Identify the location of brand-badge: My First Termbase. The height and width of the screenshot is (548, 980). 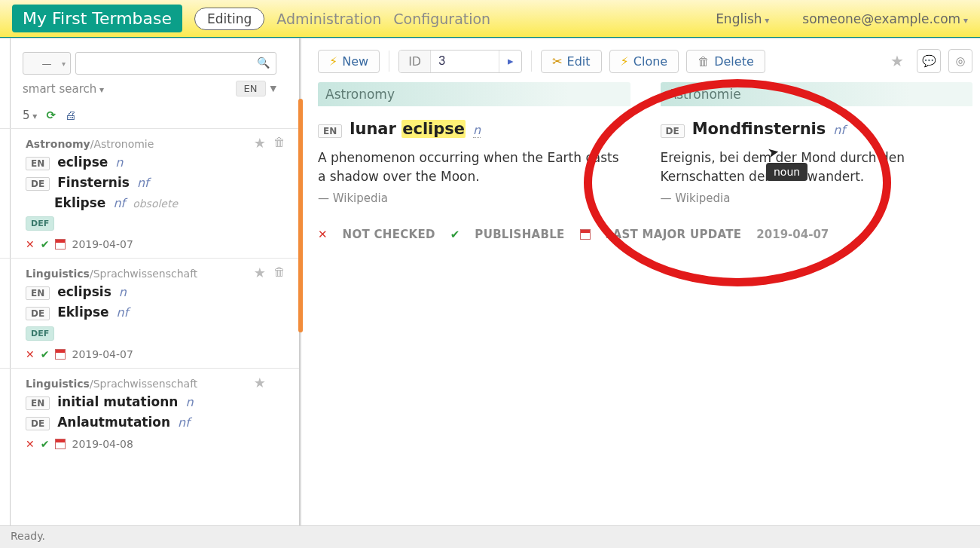
(97, 18).